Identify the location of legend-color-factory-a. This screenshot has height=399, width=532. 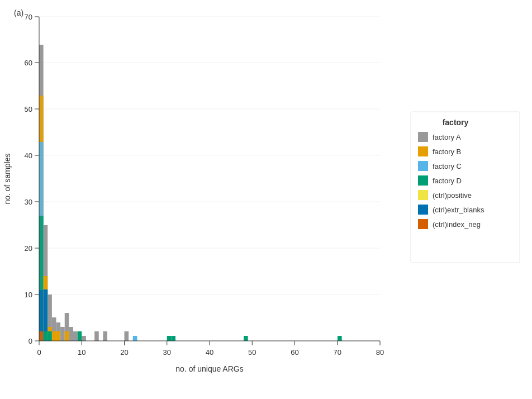
(423, 137).